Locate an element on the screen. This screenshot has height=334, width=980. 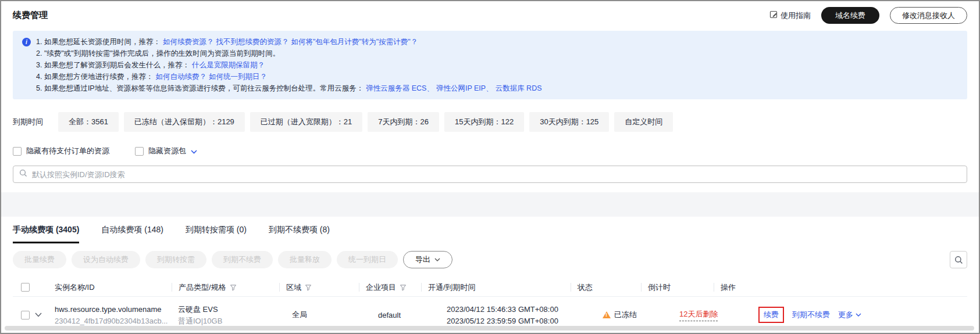
link-yearly-to-ondemand: 如何将"包年包月计费"转为"按需计费"？ is located at coordinates (354, 42).